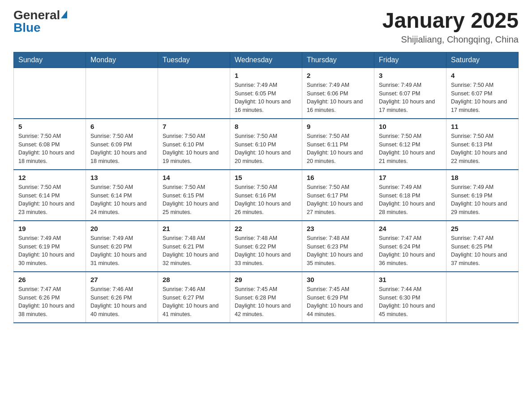 This screenshot has height=411, width=532. I want to click on day-number: 23, so click(338, 228).